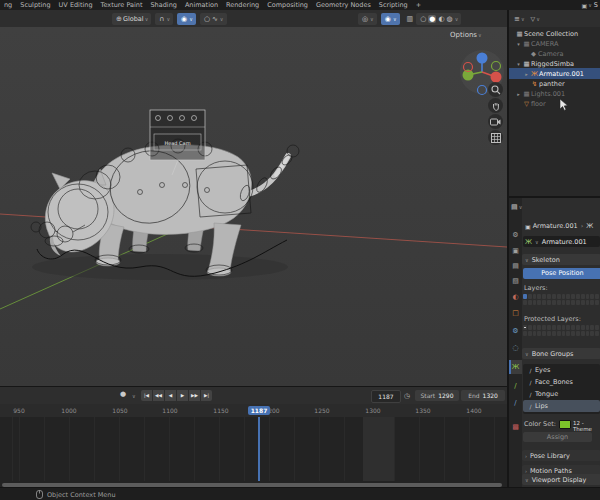 This screenshot has height=500, width=600. Describe the element at coordinates (562, 370) in the screenshot. I see `bone-group-item: ∕ Eyes` at that location.